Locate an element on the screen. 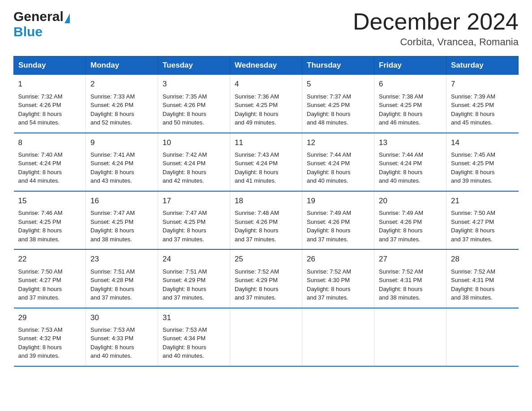  calendar-cell: 6Sunrise: 7:38 AMSunset: 4:25 PMDaylight… is located at coordinates (410, 104).